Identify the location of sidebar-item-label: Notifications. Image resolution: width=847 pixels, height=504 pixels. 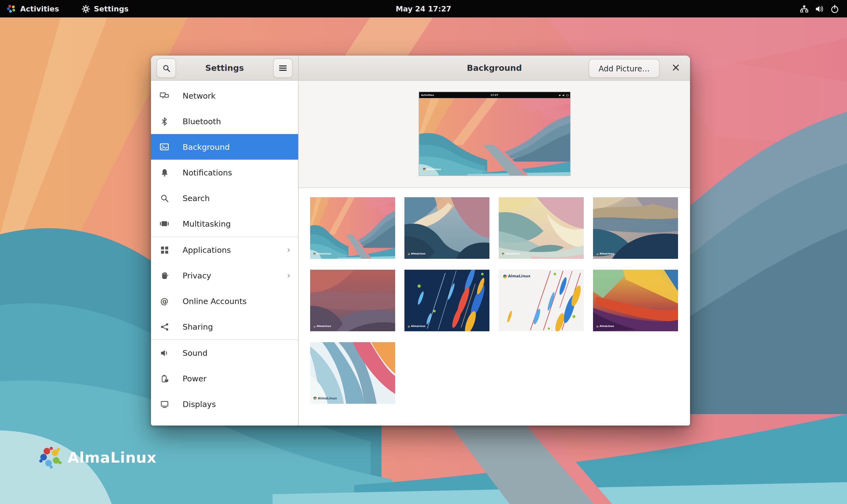
(207, 173).